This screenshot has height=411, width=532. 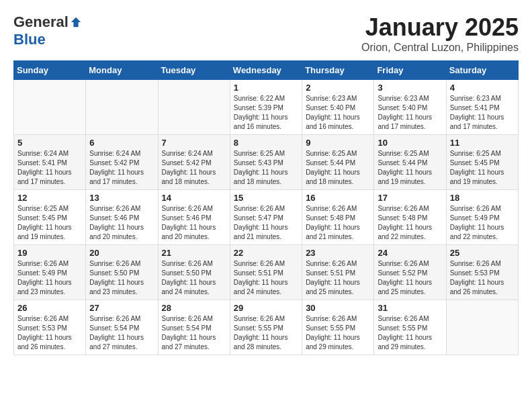 I want to click on calendar-cell: 14Sunrise: 6:26 AMSunset: 5:46 PMDayligh…, so click(x=193, y=218).